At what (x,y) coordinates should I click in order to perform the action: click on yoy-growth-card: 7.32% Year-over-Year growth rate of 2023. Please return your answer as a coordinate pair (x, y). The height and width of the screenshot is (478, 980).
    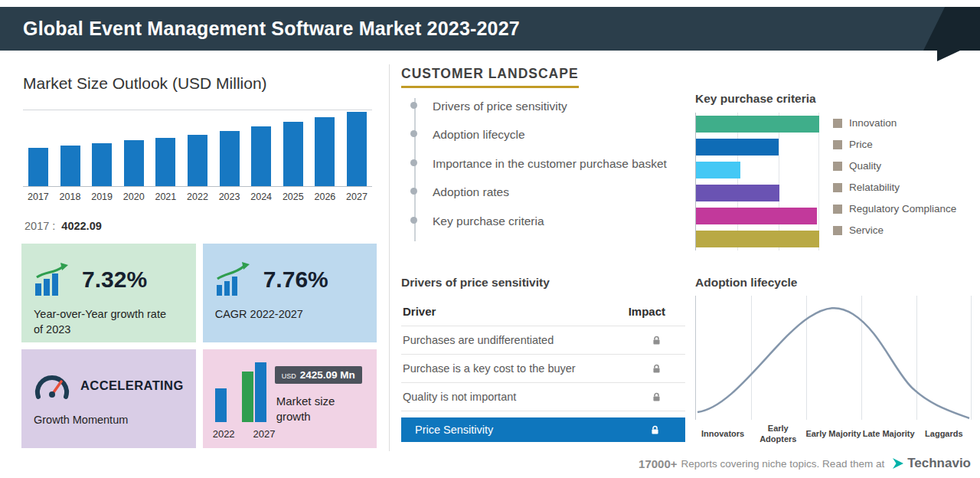
    Looking at the image, I should click on (109, 293).